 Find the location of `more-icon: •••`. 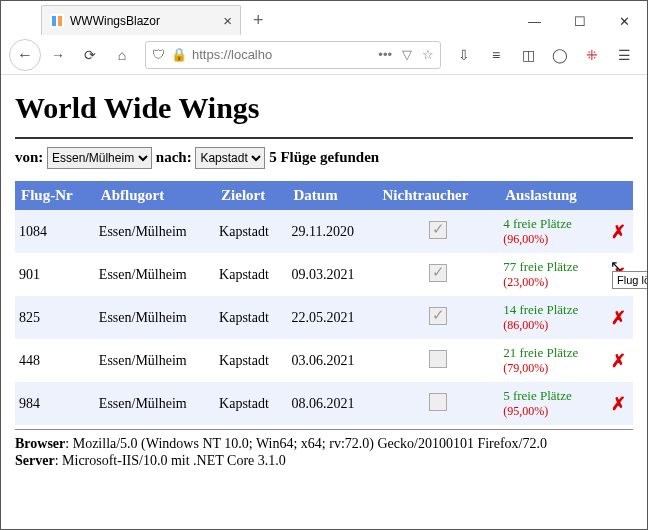

more-icon: ••• is located at coordinates (385, 54).